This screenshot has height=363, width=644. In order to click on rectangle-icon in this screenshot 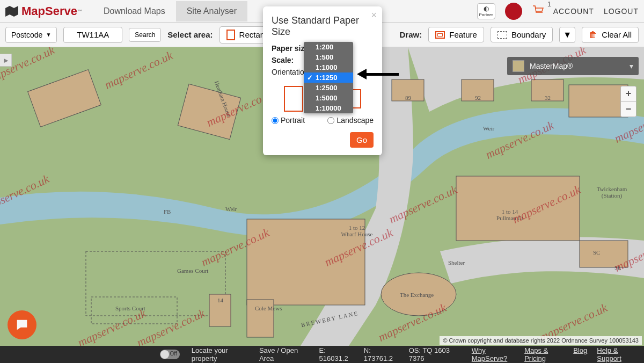, I will do `click(231, 35)`.